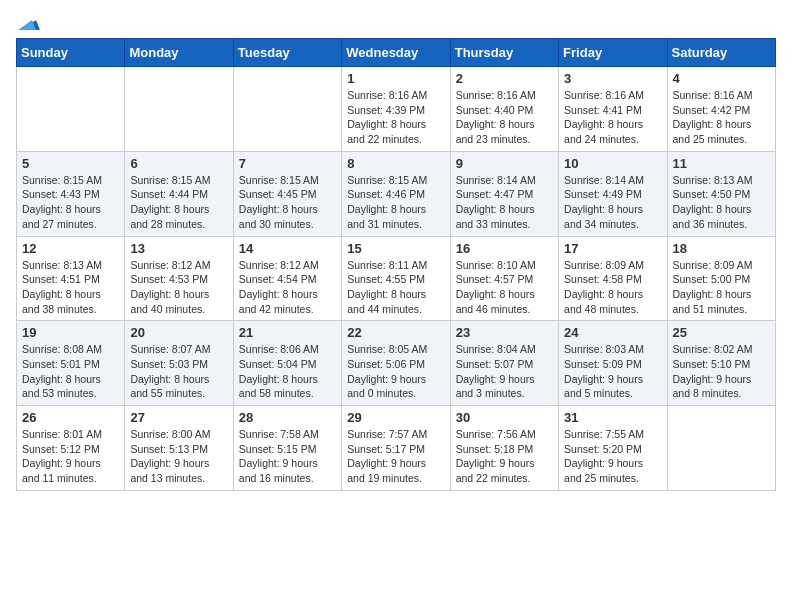  Describe the element at coordinates (396, 118) in the screenshot. I see `day-info: Sunrise: 8:16 AM Sunset: 4:39 PM Dayligh…` at that location.